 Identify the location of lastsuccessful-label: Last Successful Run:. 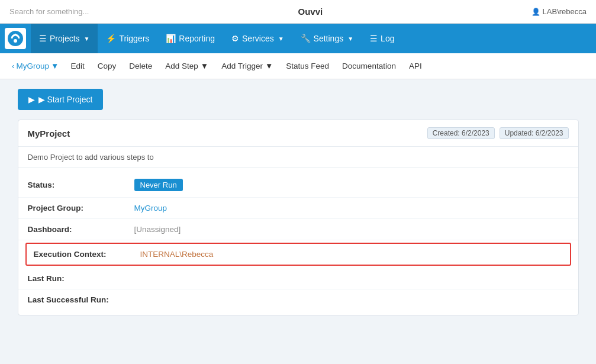
(81, 299).